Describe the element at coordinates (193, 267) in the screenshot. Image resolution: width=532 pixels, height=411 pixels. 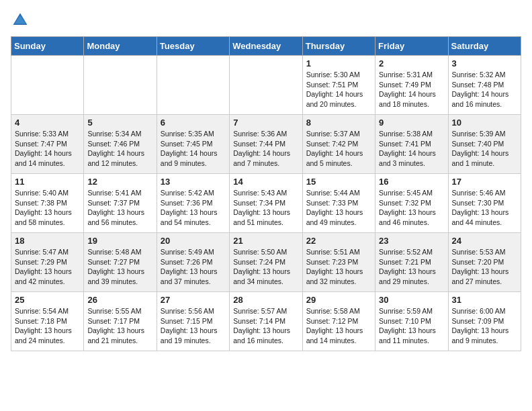
I see `day-info-20: Sunrise: 5:49 AM Sunset: 7:26 PM Dayligh…` at that location.